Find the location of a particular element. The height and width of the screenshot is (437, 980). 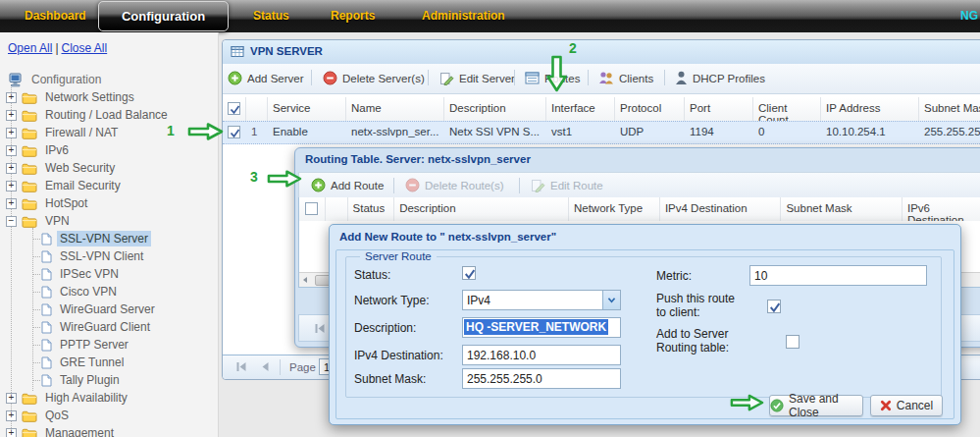

grid-icon is located at coordinates (237, 51).